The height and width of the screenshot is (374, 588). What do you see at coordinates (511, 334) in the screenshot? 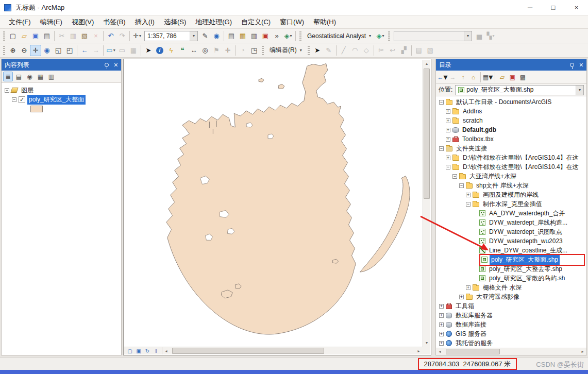
I see `catalog-item: GIS 服务器` at bounding box center [511, 334].